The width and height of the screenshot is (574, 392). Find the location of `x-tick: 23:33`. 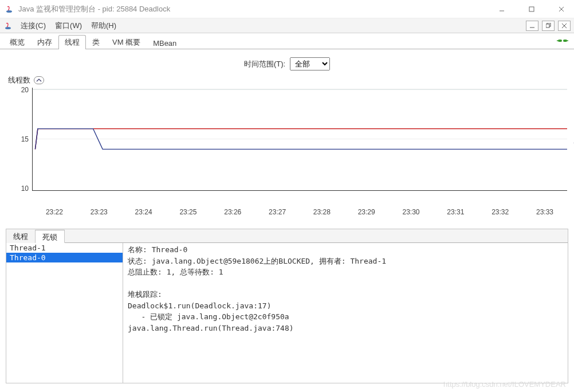

x-tick: 23:33 is located at coordinates (545, 212).